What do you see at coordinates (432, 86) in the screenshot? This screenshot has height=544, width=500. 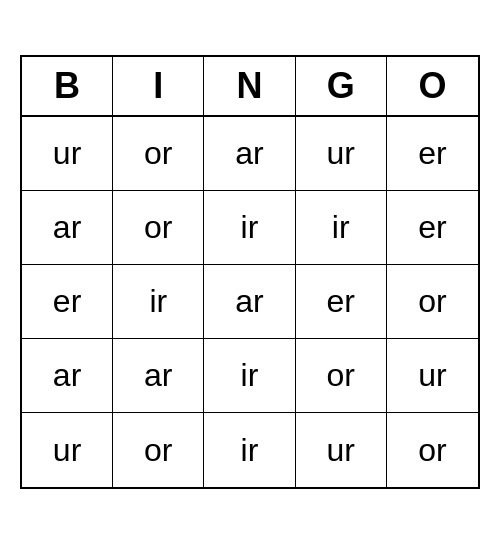 I see `header-o: O` at bounding box center [432, 86].